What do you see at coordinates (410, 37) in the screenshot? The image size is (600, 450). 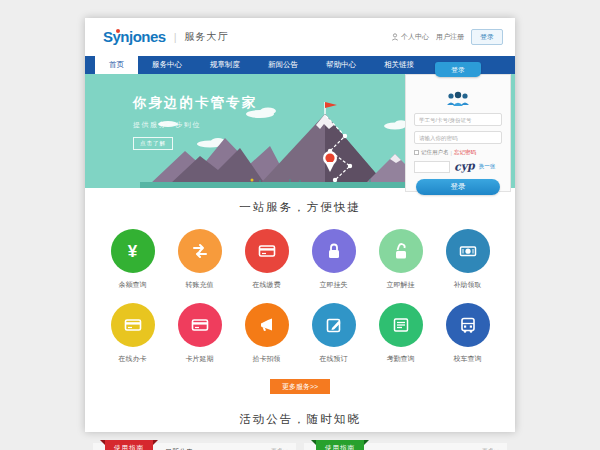 I see `personal-center-link: 个人中心` at bounding box center [410, 37].